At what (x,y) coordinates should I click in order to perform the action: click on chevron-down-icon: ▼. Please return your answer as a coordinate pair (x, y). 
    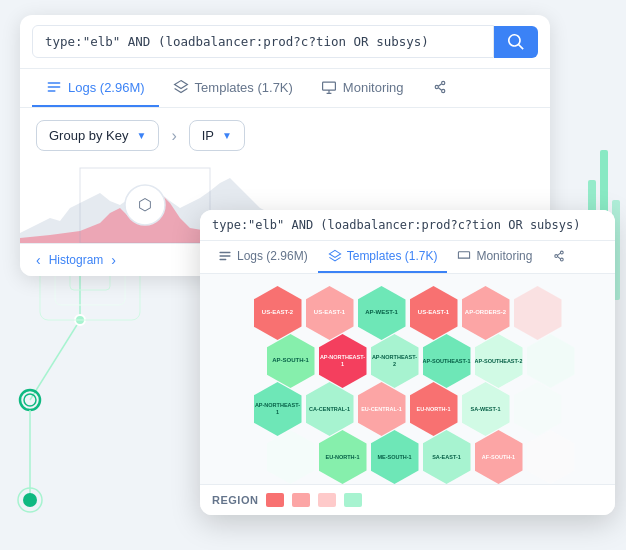
    Looking at the image, I should click on (142, 136).